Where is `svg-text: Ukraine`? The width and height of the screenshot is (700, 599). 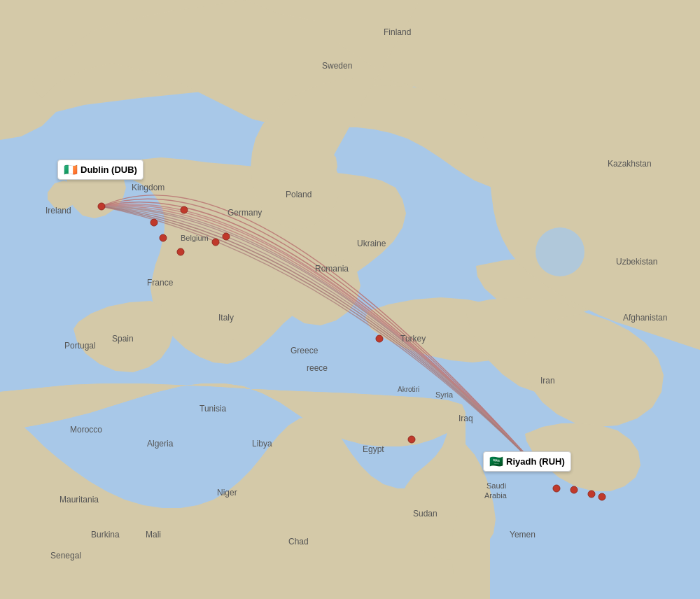 svg-text: Ukraine is located at coordinates (372, 244).